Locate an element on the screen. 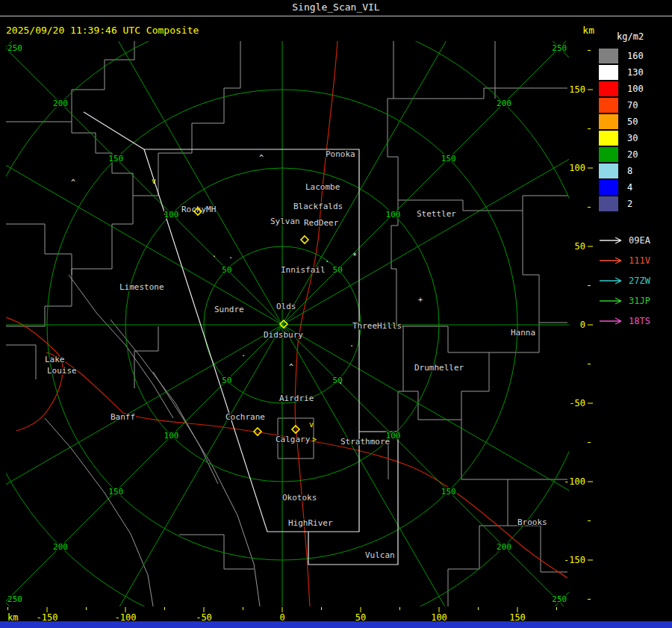 The image size is (672, 628). track-id: 111V is located at coordinates (639, 261).